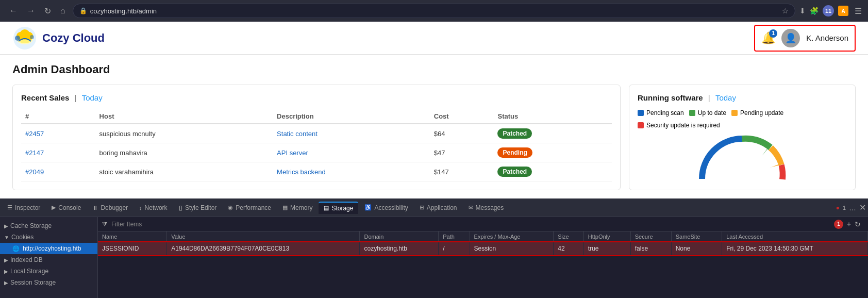 The image size is (868, 298). What do you see at coordinates (399, 237) in the screenshot?
I see `col-domain: Domain` at bounding box center [399, 237].